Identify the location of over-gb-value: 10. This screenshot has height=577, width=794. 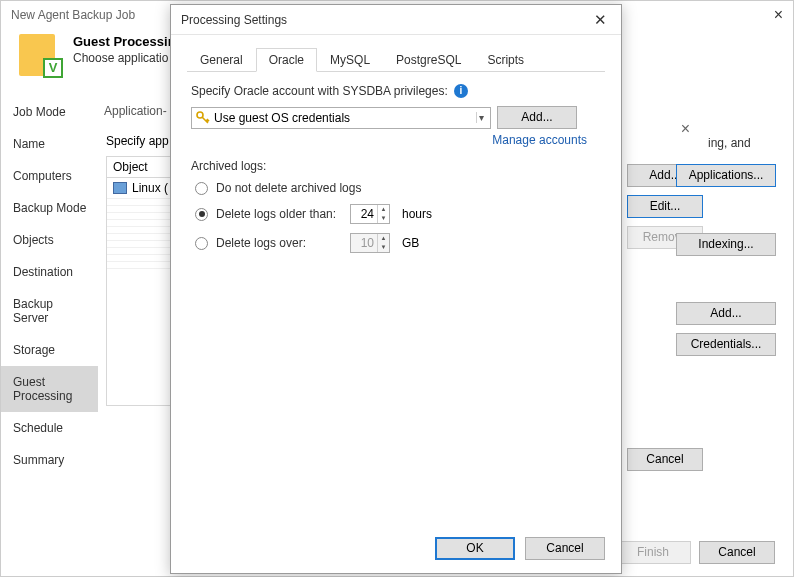
(364, 243).